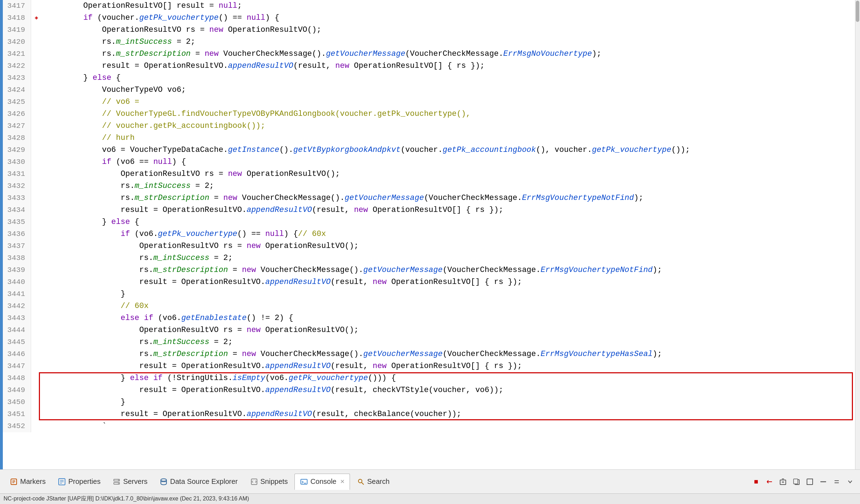  Describe the element at coordinates (431, 162) in the screenshot. I see `code-line-3430: 3430 if (vo6 == null) {` at that location.